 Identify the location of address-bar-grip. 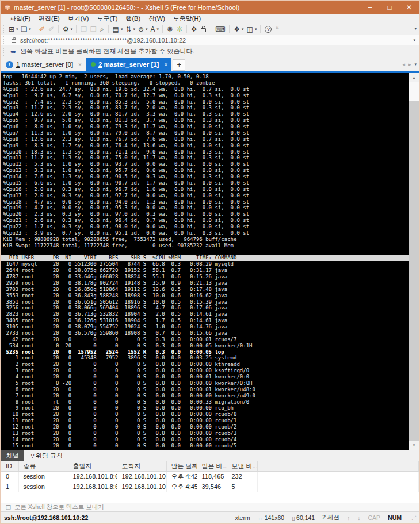
(4, 40).